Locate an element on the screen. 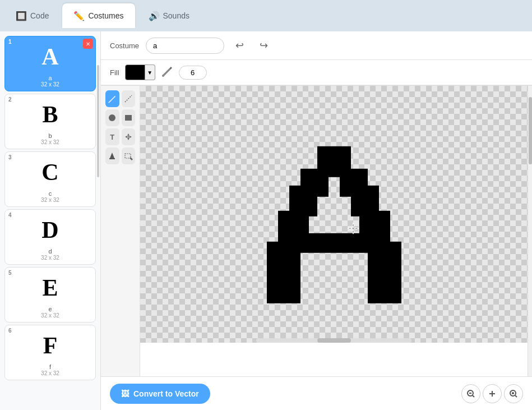 This screenshot has width=532, height=410. costume-number-1: 1 is located at coordinates (10, 42).